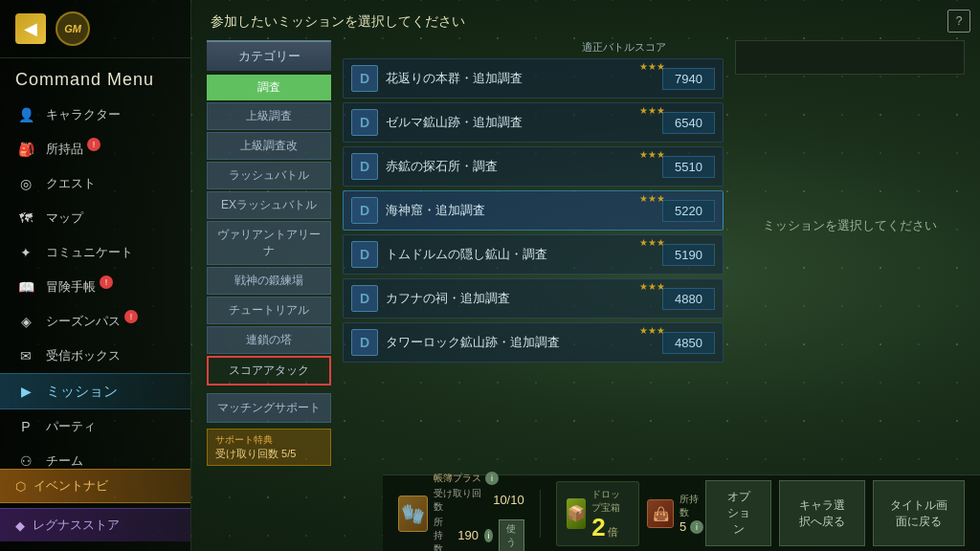 The height and width of the screenshot is (551, 980). I want to click on sidebar-header: ◀ GM, so click(96, 29).